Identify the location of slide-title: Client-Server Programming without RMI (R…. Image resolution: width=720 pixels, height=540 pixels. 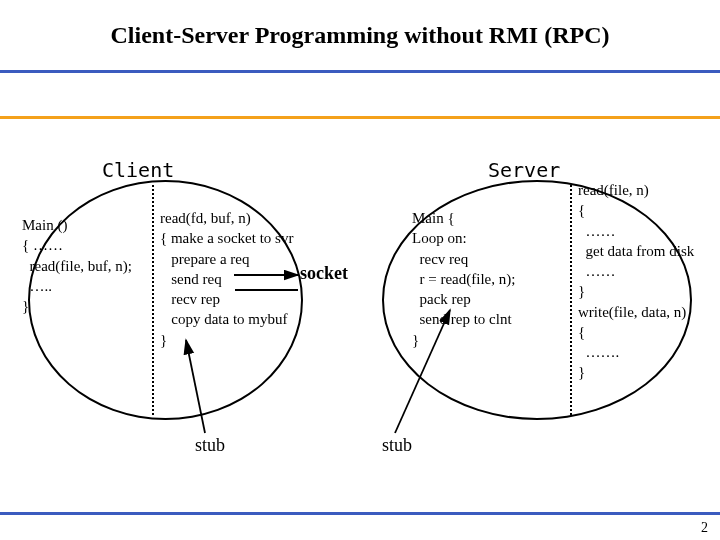
(360, 24).